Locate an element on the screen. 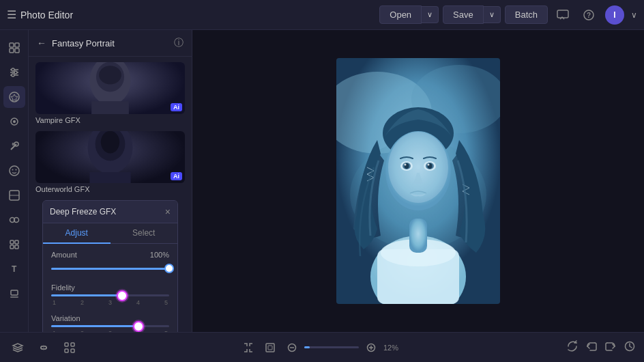  open-arrow-button: ∨ is located at coordinates (430, 15).